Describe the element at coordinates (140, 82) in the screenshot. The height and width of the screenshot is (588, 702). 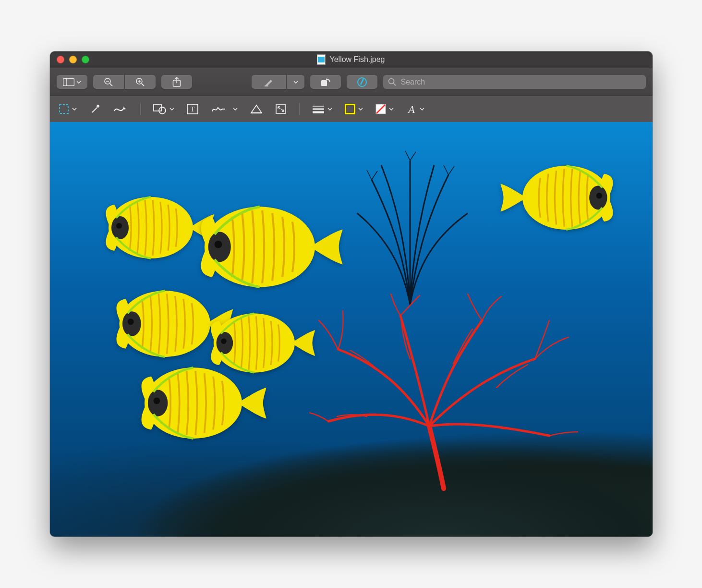
I see `zoom-in-button` at that location.